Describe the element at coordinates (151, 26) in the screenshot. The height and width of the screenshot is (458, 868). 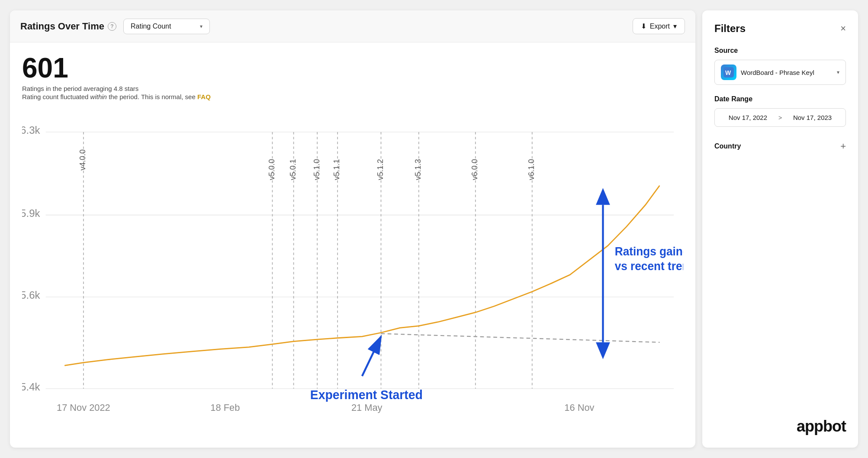
I see `metric-dropdown-label: Rating Count` at that location.